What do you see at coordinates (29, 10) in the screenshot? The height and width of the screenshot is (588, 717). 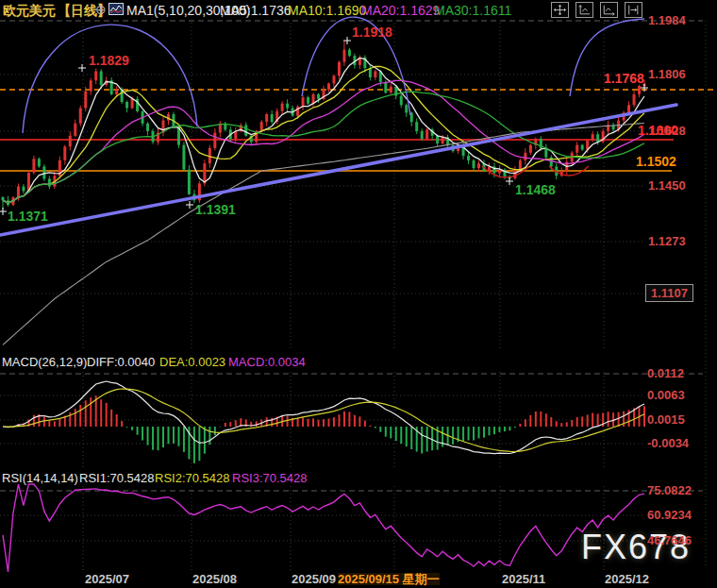 I see `symbol-title: 欧元美元` at bounding box center [29, 10].